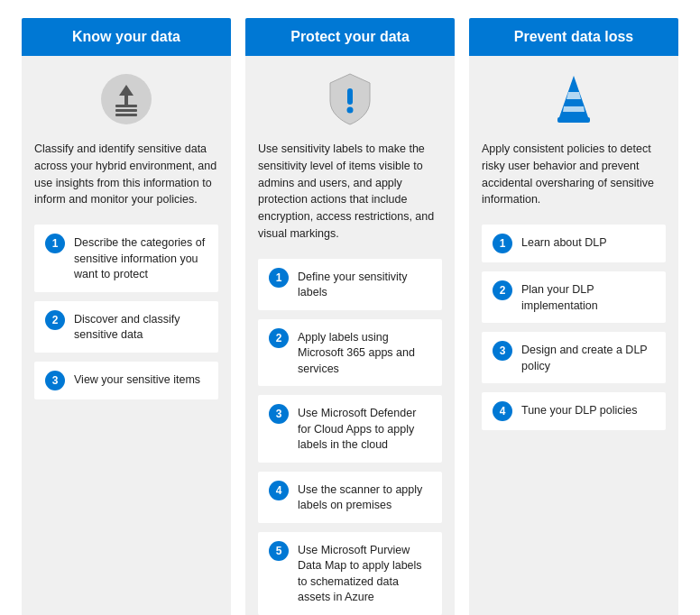 This screenshot has width=700, height=615. What do you see at coordinates (350, 429) in the screenshot?
I see `protect-step-3: 3 Use Microsoft Defender for Cloud Apps …` at bounding box center [350, 429].